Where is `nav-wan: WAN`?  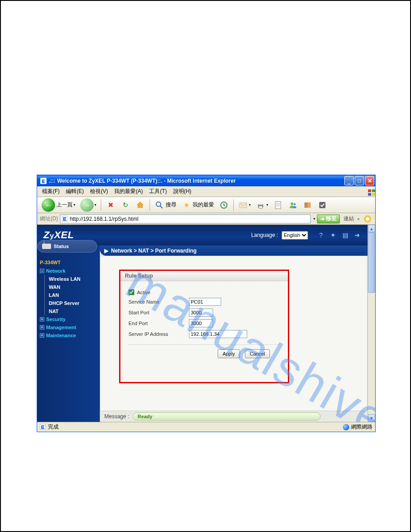
nav-wan: WAN is located at coordinates (68, 287).